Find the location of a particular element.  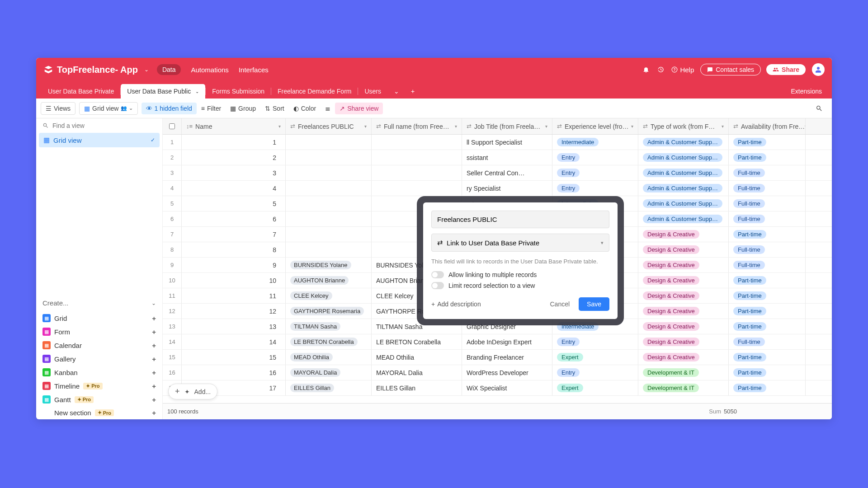

sidebar-new-section: New section ✦ Pro + is located at coordinates (99, 413).